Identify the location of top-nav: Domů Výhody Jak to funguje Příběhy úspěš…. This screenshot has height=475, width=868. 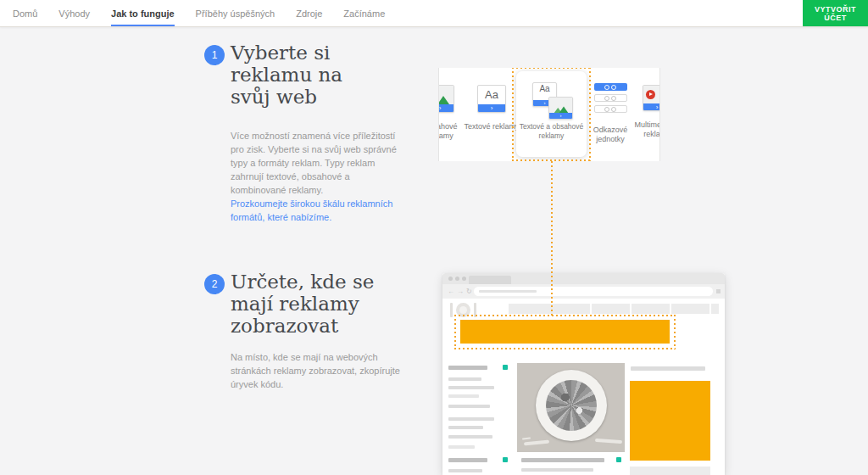
(434, 14).